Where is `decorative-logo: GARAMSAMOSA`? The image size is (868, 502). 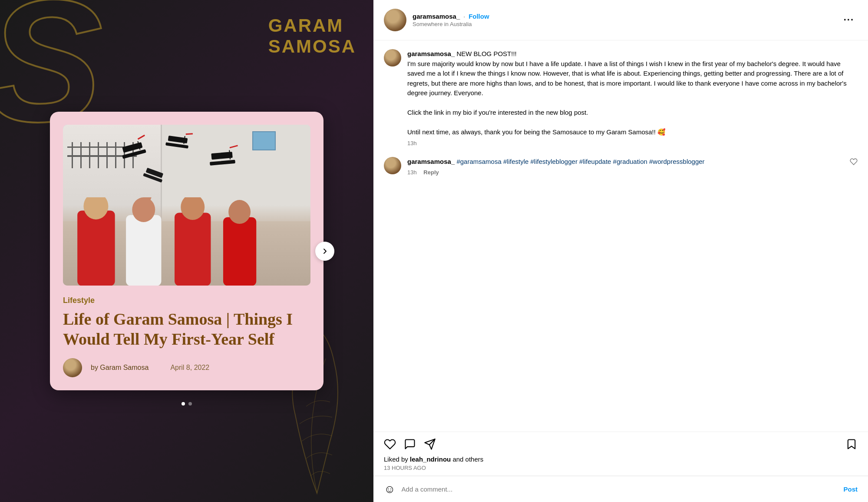
decorative-logo: GARAMSAMOSA is located at coordinates (312, 36).